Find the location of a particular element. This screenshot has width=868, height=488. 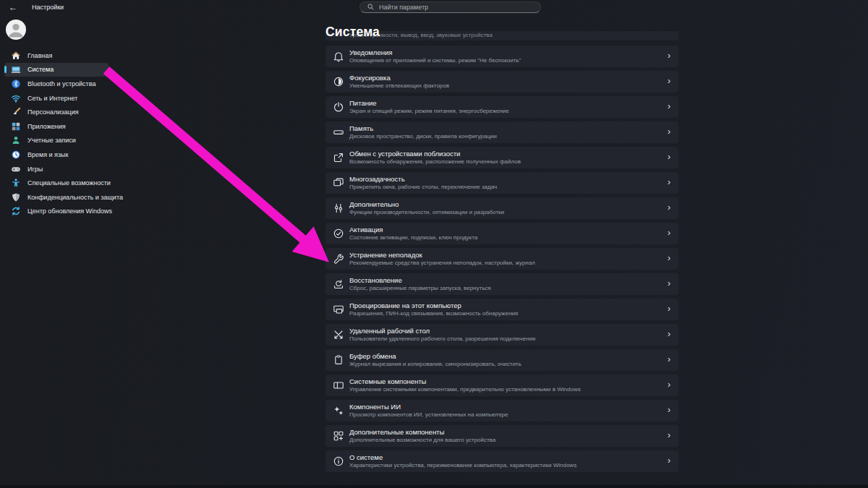

settings-row-ai-components: Компоненты ИИПросмотр компонентов ИИ, ус… is located at coordinates (502, 411).